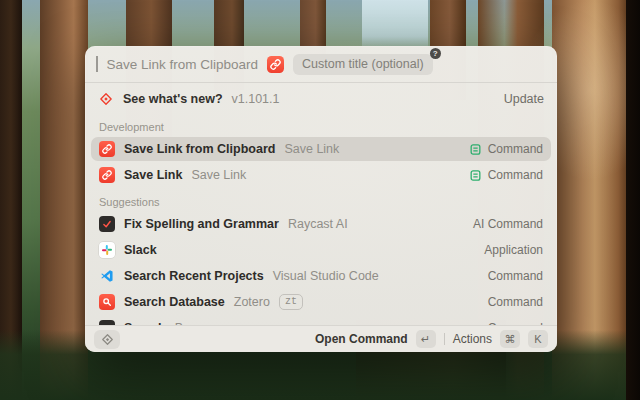 The height and width of the screenshot is (400, 640). Describe the element at coordinates (472, 339) in the screenshot. I see `actions-button: Actions` at that location.